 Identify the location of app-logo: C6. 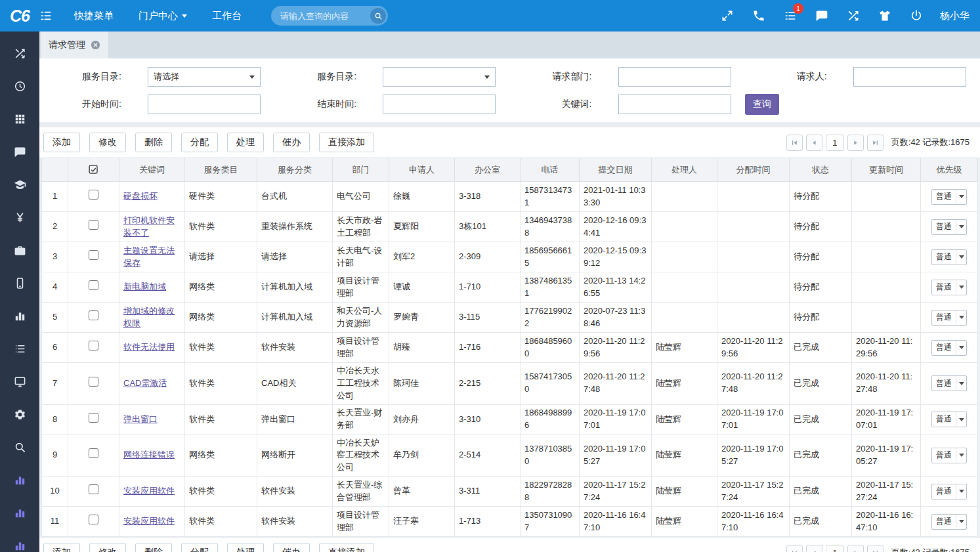
(20, 16).